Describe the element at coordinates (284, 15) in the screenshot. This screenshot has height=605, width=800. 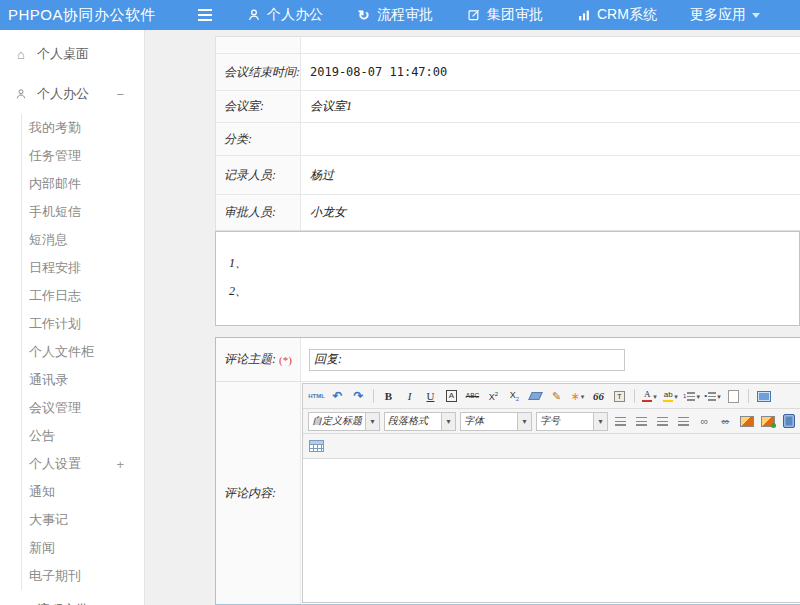
I see `nav-personal-office: 个人办公` at that location.